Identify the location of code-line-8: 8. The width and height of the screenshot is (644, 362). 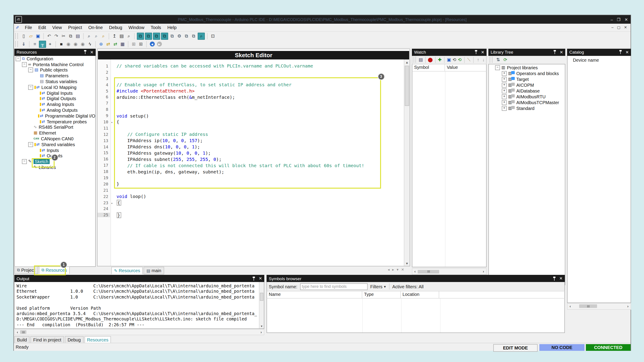
(250, 109).